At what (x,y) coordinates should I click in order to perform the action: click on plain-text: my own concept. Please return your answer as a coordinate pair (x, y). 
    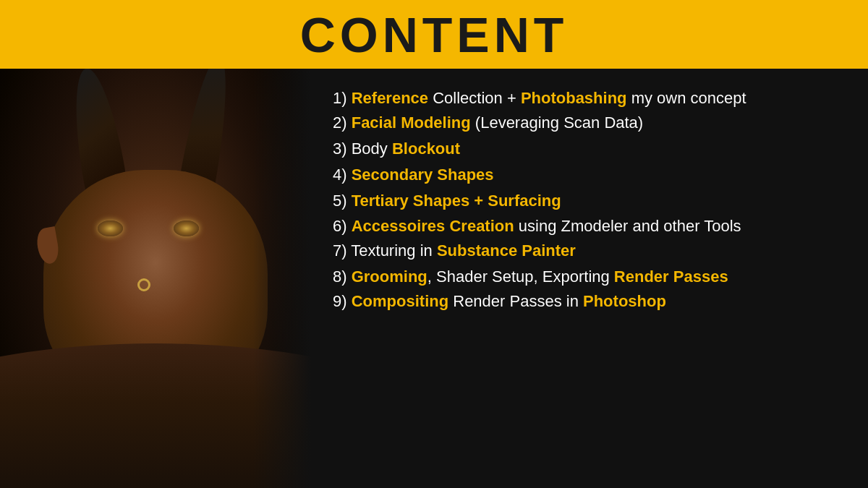
    Looking at the image, I should click on (687, 98).